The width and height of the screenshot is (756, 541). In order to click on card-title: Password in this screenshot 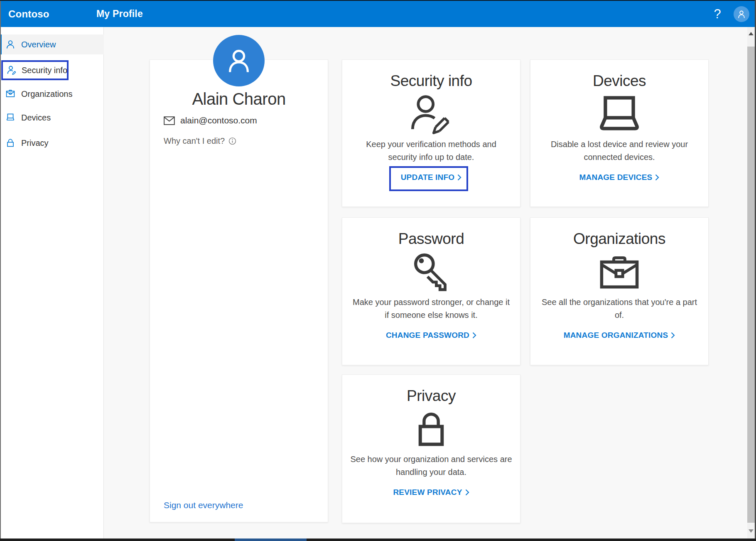, I will do `click(431, 239)`.